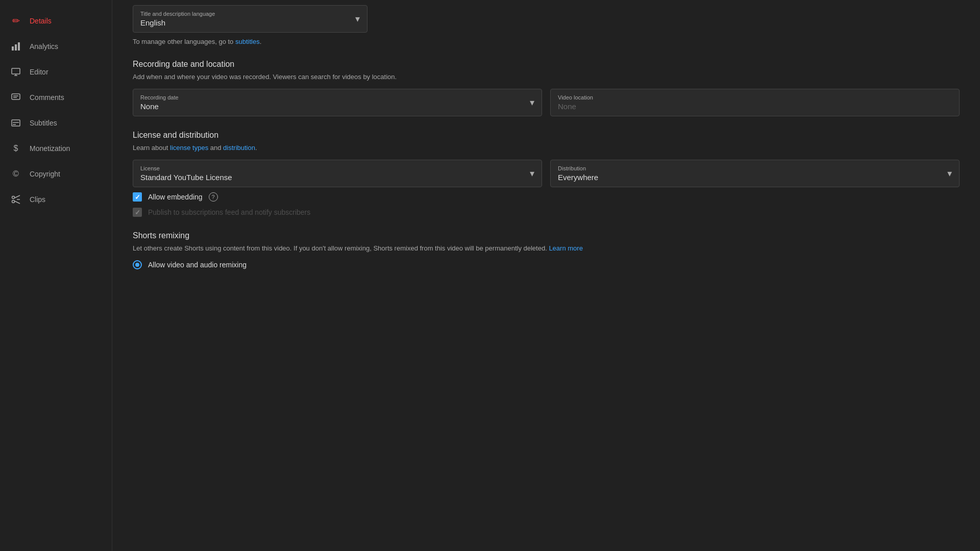 Image resolution: width=980 pixels, height=551 pixels. I want to click on sidebar-label-subtitles: Subtitles, so click(43, 123).